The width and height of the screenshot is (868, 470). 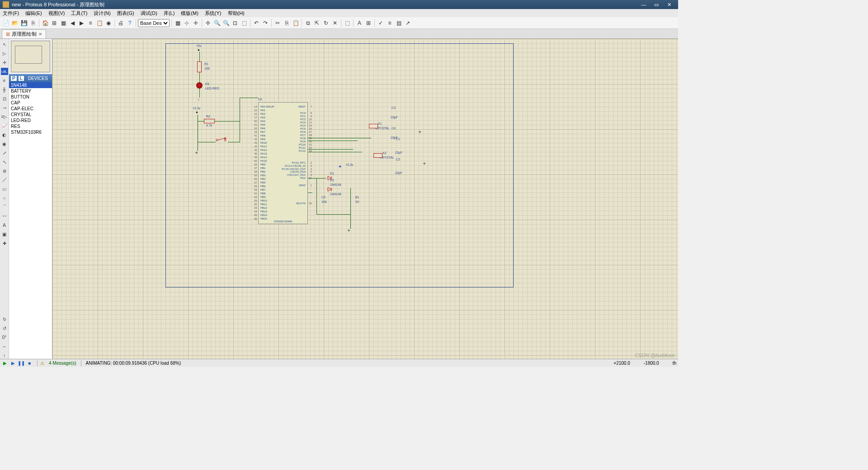 I want to click on led-d3, so click(x=199, y=85).